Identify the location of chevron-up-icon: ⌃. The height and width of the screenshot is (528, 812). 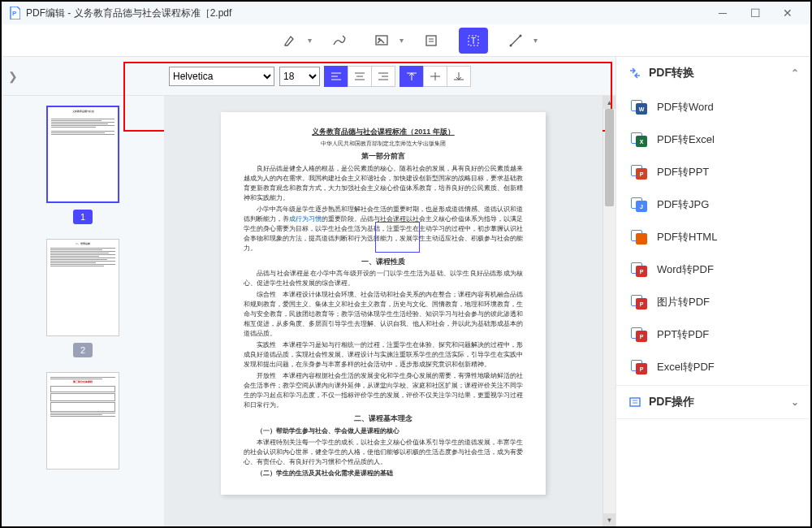
(795, 73).